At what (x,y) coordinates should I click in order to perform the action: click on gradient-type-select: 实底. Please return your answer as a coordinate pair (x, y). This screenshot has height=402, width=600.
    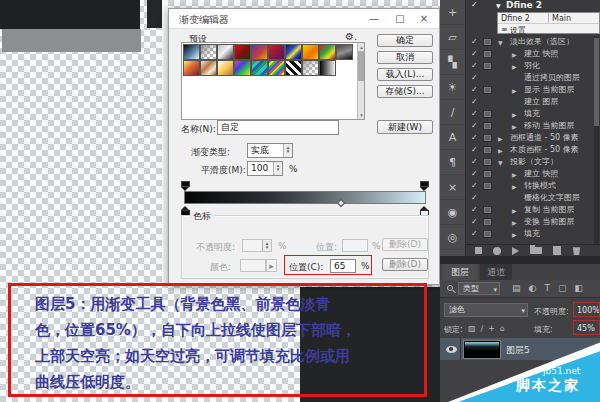
    Looking at the image, I should click on (270, 150).